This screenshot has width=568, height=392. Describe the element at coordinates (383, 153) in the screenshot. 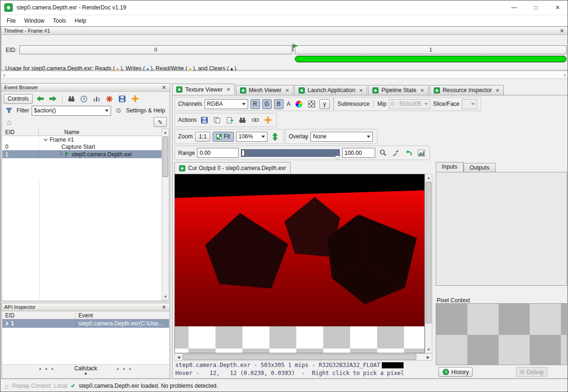

I see `zoom-range-icon` at that location.